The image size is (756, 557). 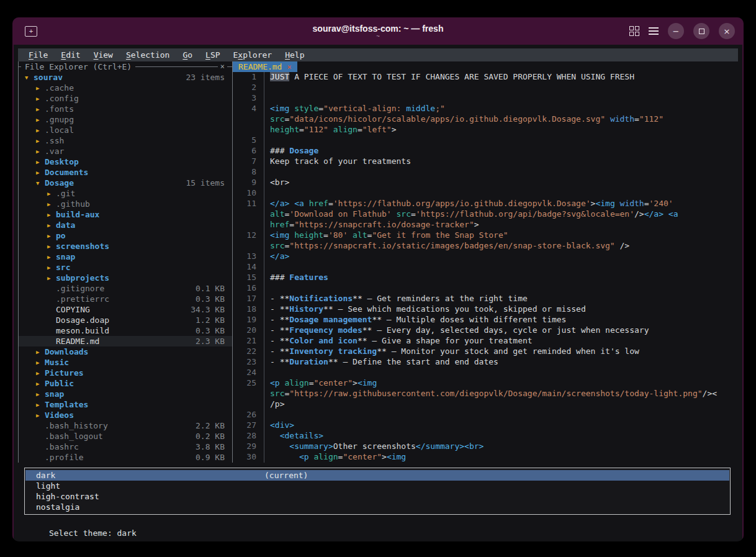 What do you see at coordinates (377, 476) in the screenshot?
I see `theme-option-dark: dark(current)` at bounding box center [377, 476].